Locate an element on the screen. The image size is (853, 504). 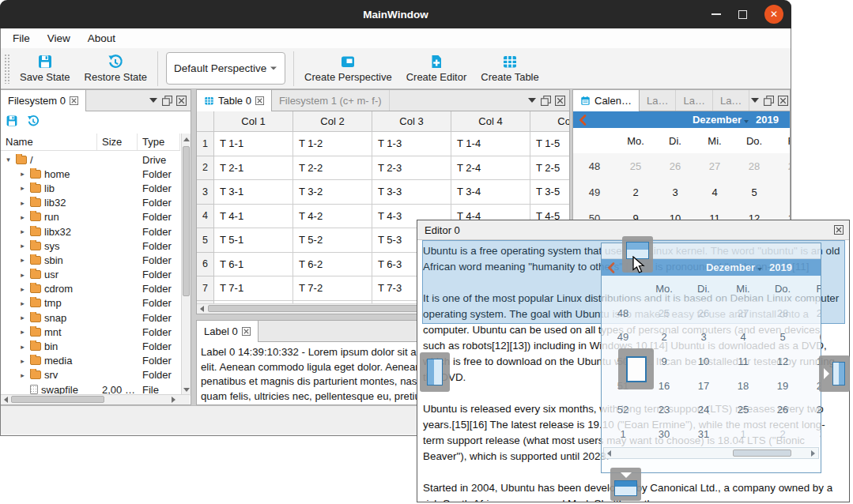
table-cell: T 3-2 is located at coordinates (333, 193).